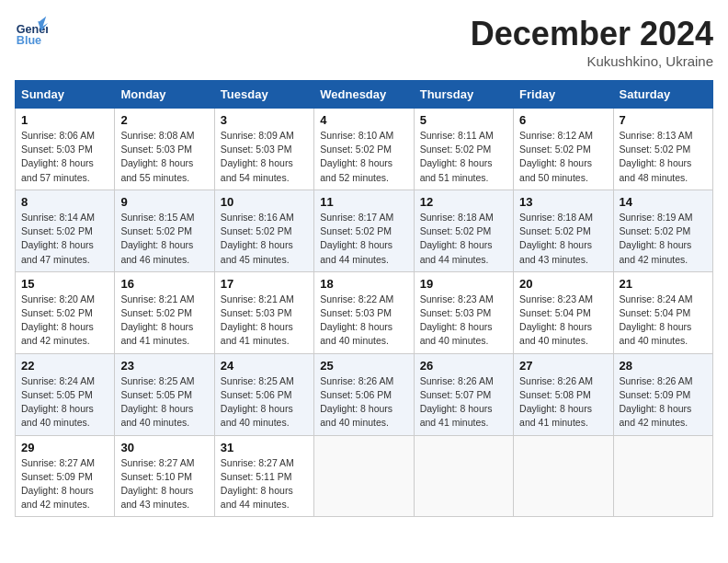 The image size is (728, 563). What do you see at coordinates (165, 230) in the screenshot?
I see `calendar-cell: 9Sunrise: 8:15 AMSunset: 5:02 PMDaylight…` at bounding box center [165, 230].